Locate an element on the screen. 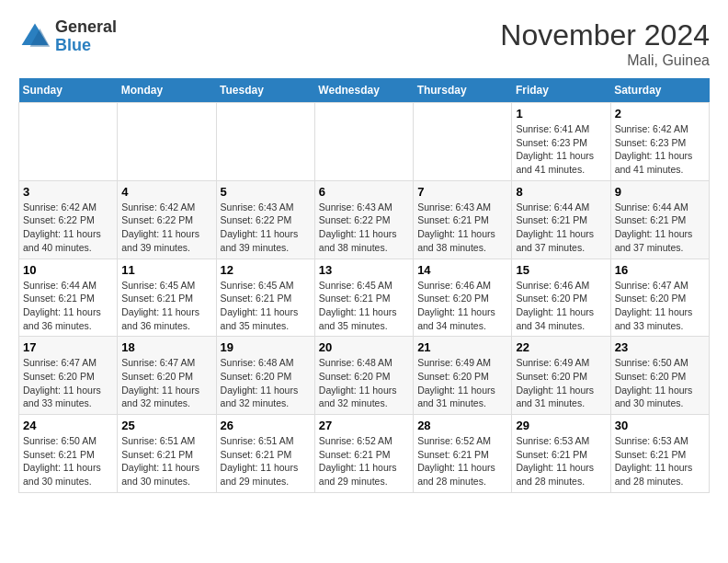  calendar-cell: 4Sunrise: 6:42 AM Sunset: 6:22 PM Daylig… is located at coordinates (167, 219).